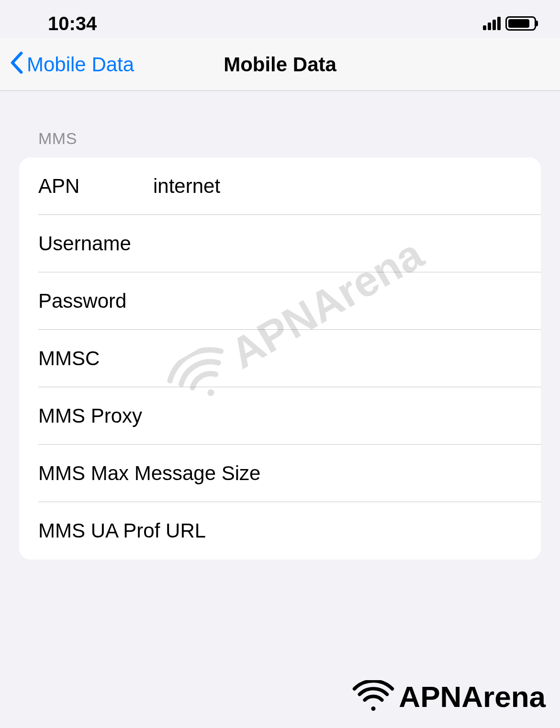 Image resolution: width=560 pixels, height=728 pixels. I want to click on username-label: Username, so click(96, 244).